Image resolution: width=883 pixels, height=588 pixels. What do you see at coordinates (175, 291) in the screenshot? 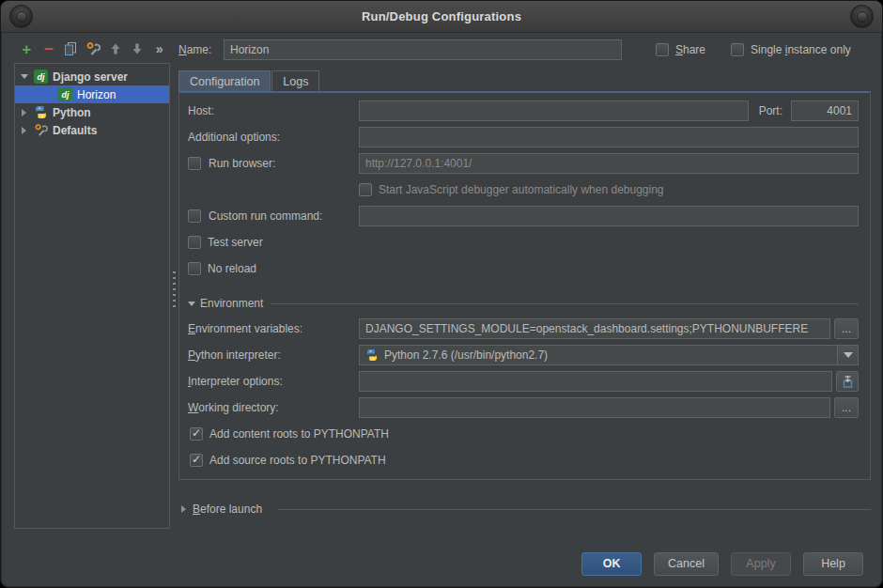
I see `panel-splitter` at bounding box center [175, 291].